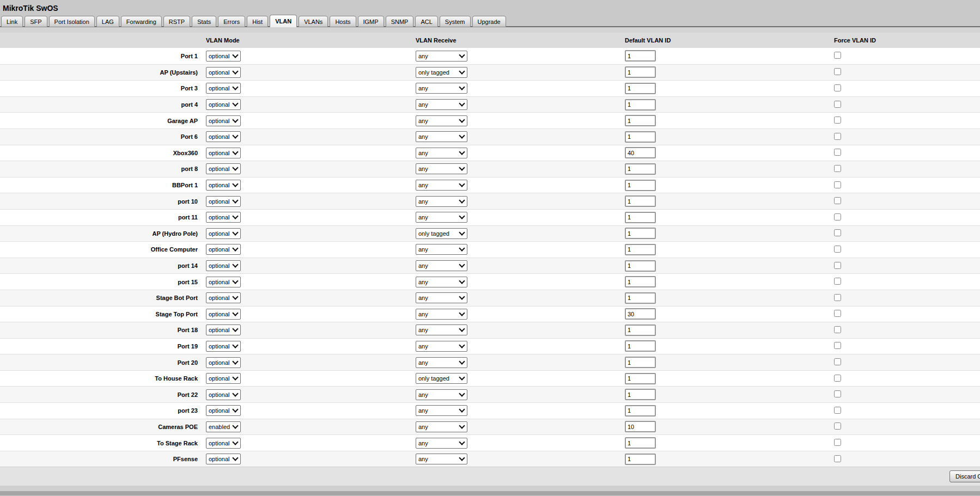  What do you see at coordinates (426, 22) in the screenshot?
I see `tab-acl: ACL` at bounding box center [426, 22].